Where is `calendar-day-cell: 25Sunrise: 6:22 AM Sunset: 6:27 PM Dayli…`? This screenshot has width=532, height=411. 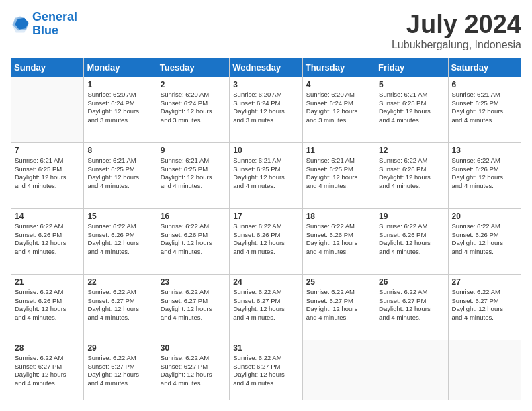 calendar-day-cell: 25Sunrise: 6:22 AM Sunset: 6:27 PM Dayli… is located at coordinates (339, 307).